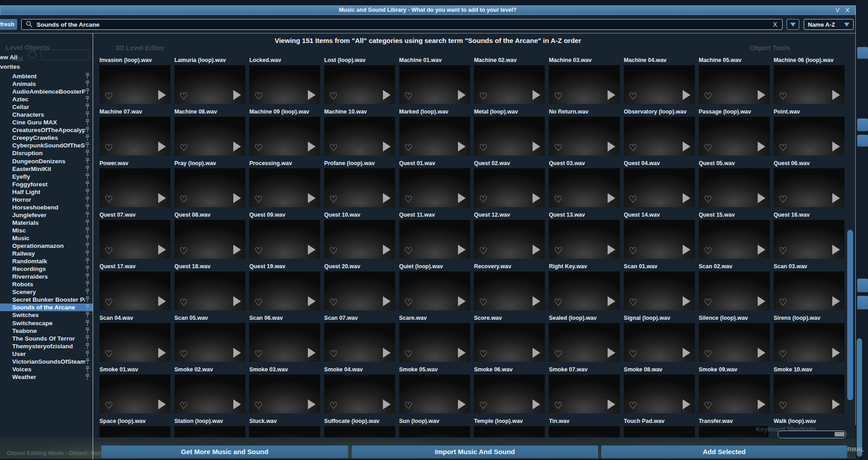 The width and height of the screenshot is (868, 460). Describe the element at coordinates (509, 83) in the screenshot. I see `sound-item: Machine 02.wav ♡` at that location.